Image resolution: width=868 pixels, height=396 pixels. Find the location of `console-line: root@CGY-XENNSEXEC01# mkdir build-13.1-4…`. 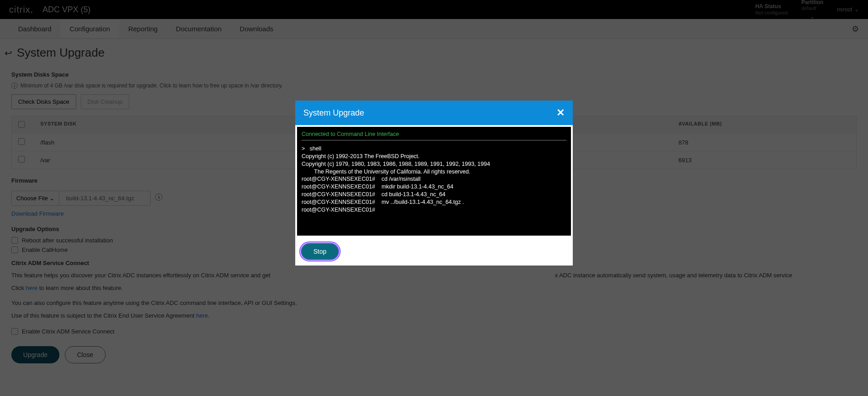

console-line: root@CGY-XENNSEXEC01# mkdir build-13.1-4… is located at coordinates (434, 187).